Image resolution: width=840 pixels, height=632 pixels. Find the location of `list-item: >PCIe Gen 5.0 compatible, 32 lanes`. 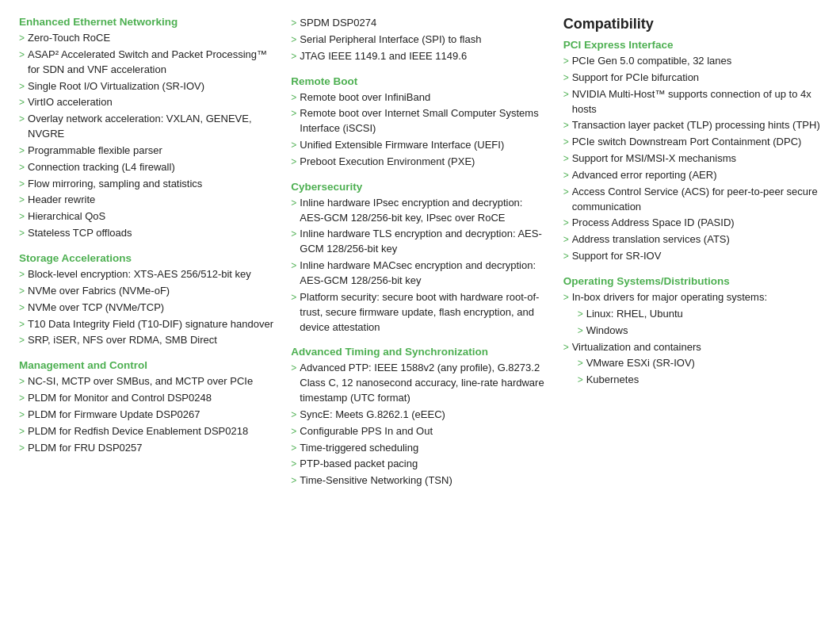

list-item: >PCIe Gen 5.0 compatible, 32 lanes is located at coordinates (693, 62).